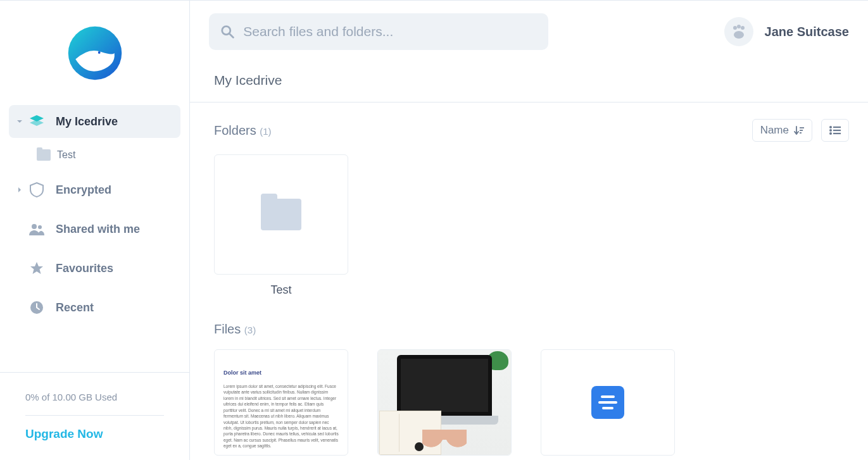 The image size is (868, 460). Describe the element at coordinates (281, 402) in the screenshot. I see `file-card: Dolor sit amet Lorem ipsum dolor sit ame…` at that location.